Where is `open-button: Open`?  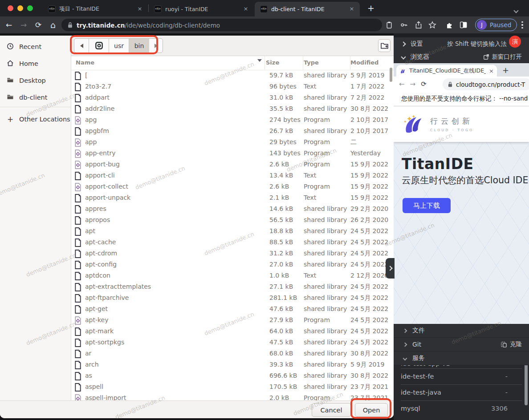
open-button: Open is located at coordinates (371, 410).